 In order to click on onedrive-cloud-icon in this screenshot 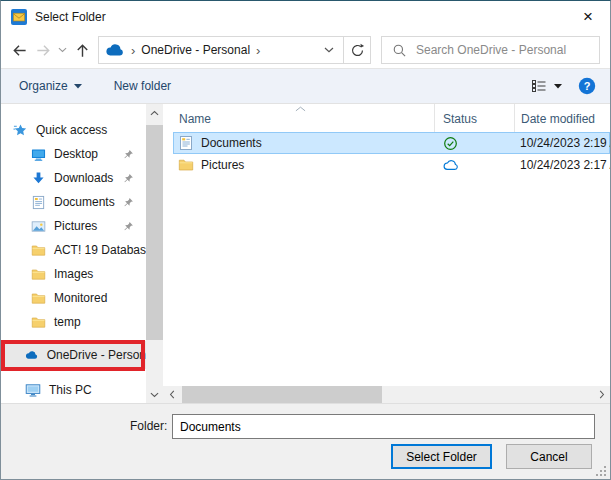, I will do `click(32, 355)`.